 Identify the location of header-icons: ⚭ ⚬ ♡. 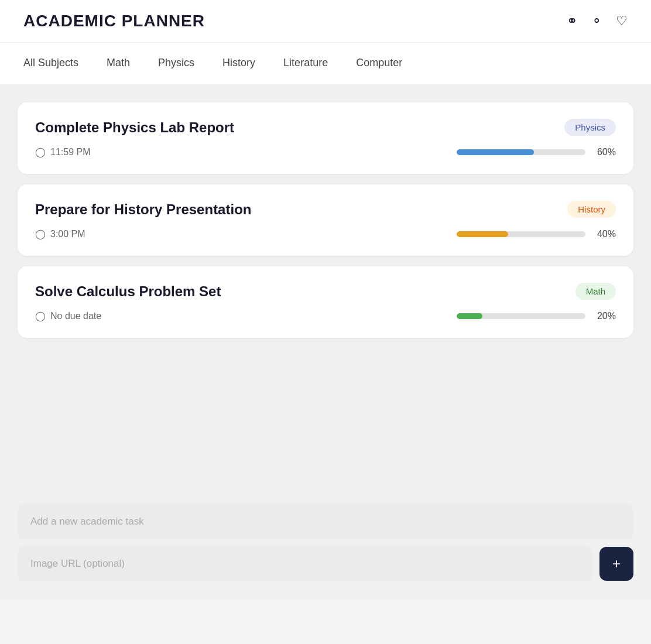
(597, 21).